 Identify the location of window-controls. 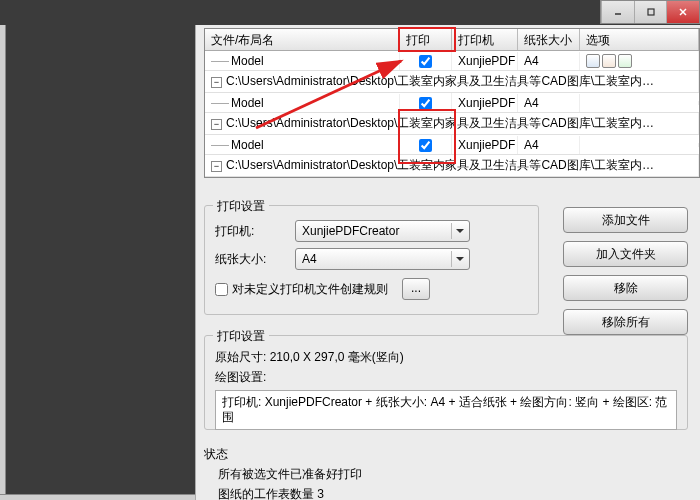
(650, 12).